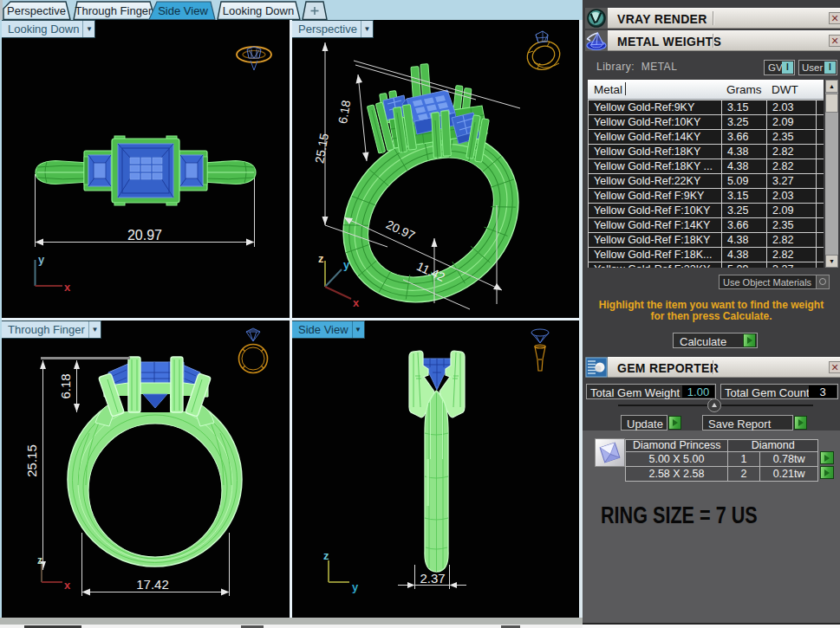 The width and height of the screenshot is (840, 628). I want to click on svg-text: Side View, so click(183, 10).